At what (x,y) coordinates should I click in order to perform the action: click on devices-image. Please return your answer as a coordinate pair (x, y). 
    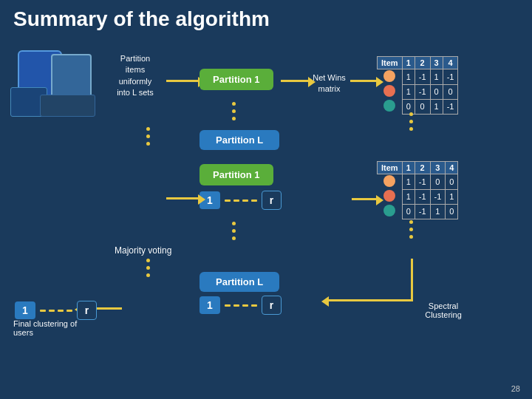
    Looking at the image, I should click on (54, 84).